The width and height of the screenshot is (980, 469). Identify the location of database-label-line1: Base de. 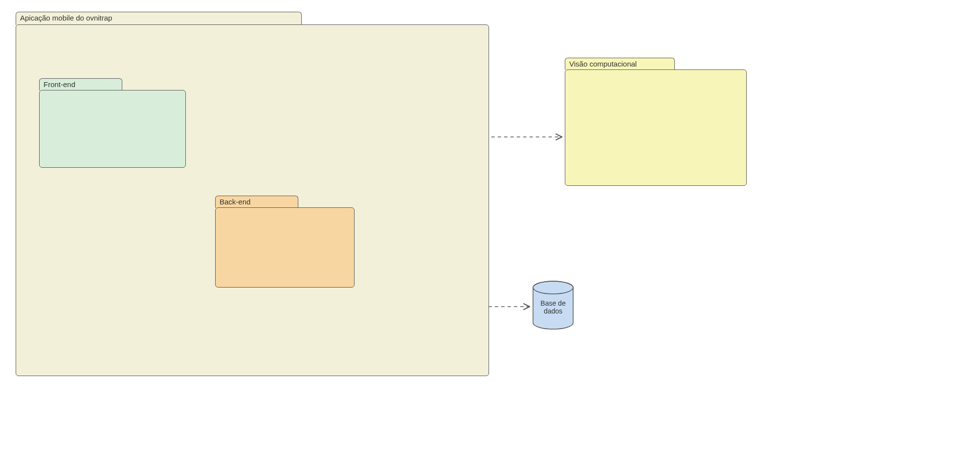
(553, 303).